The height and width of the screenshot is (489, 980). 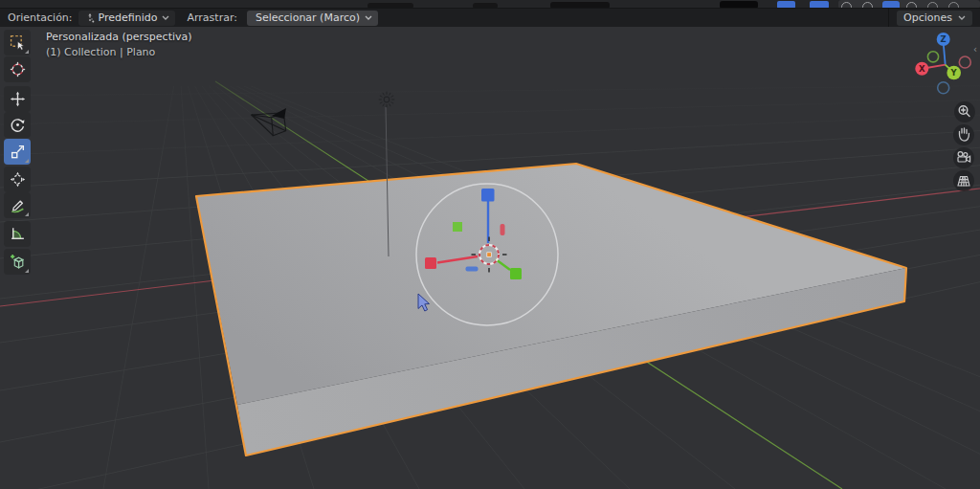 What do you see at coordinates (17, 42) in the screenshot?
I see `tool-select-box-button` at bounding box center [17, 42].